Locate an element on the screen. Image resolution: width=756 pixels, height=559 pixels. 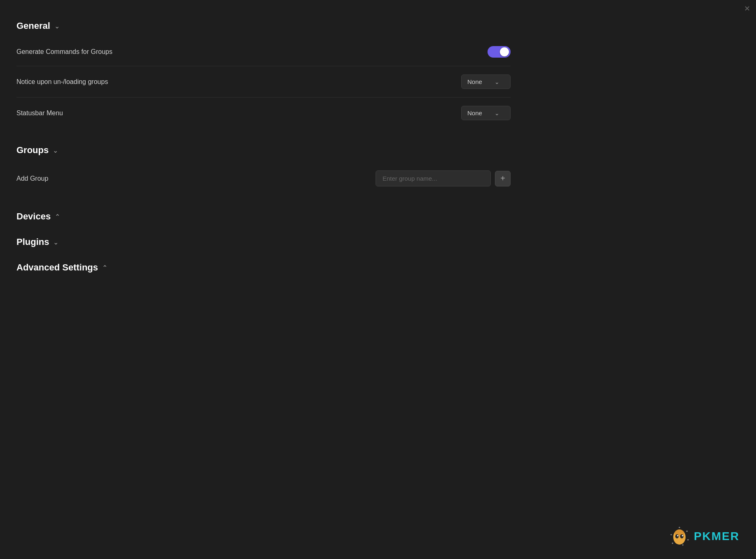
statusbar-menu-value: None is located at coordinates (475, 113).